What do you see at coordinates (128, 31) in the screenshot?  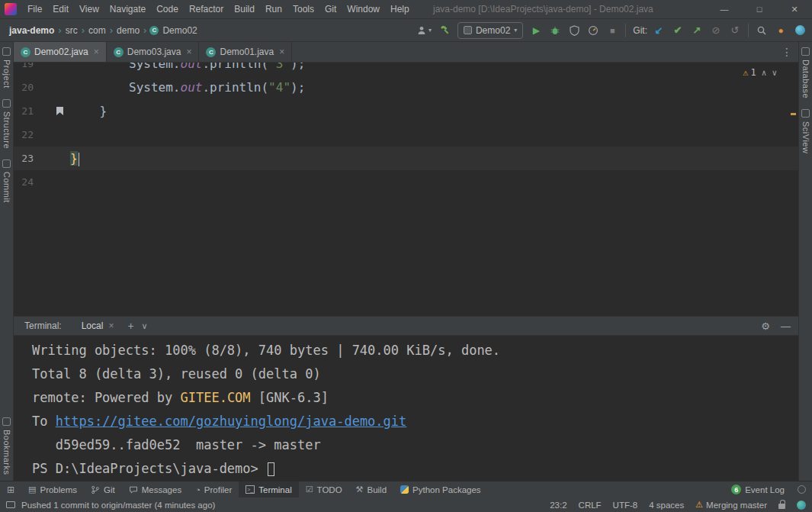 I see `breadcrumb-item-demo: demo` at bounding box center [128, 31].